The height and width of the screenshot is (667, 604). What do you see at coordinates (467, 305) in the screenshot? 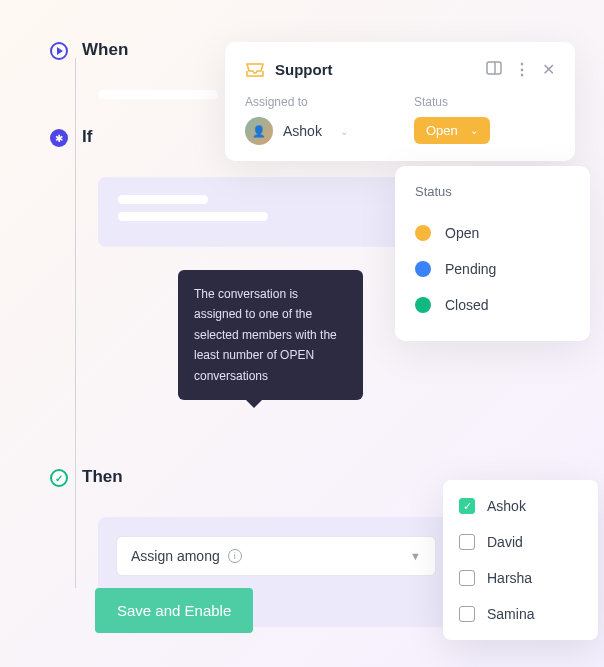
I see `status-option-label: Closed` at bounding box center [467, 305].